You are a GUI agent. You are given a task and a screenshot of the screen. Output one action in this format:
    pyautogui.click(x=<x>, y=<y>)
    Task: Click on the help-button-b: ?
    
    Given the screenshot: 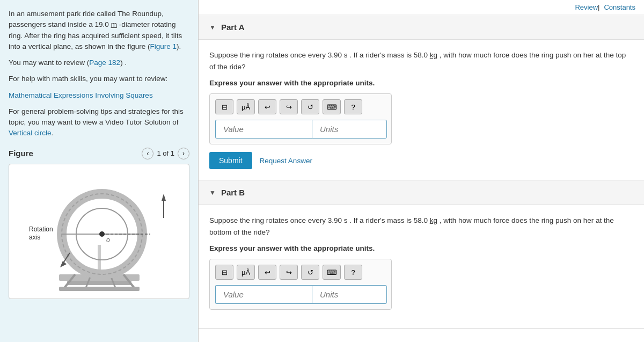 What is the action you would take?
    pyautogui.click(x=353, y=272)
    